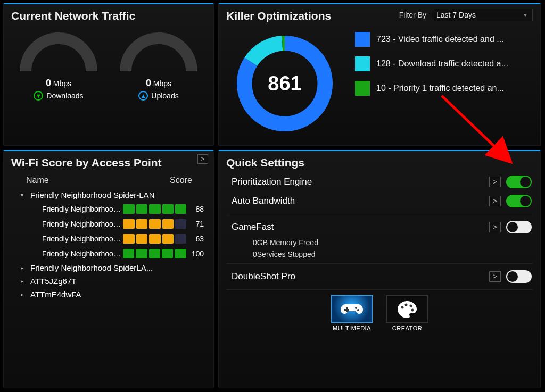  Describe the element at coordinates (352, 328) in the screenshot. I see `mode-label: MULTIMEDIA` at that location.